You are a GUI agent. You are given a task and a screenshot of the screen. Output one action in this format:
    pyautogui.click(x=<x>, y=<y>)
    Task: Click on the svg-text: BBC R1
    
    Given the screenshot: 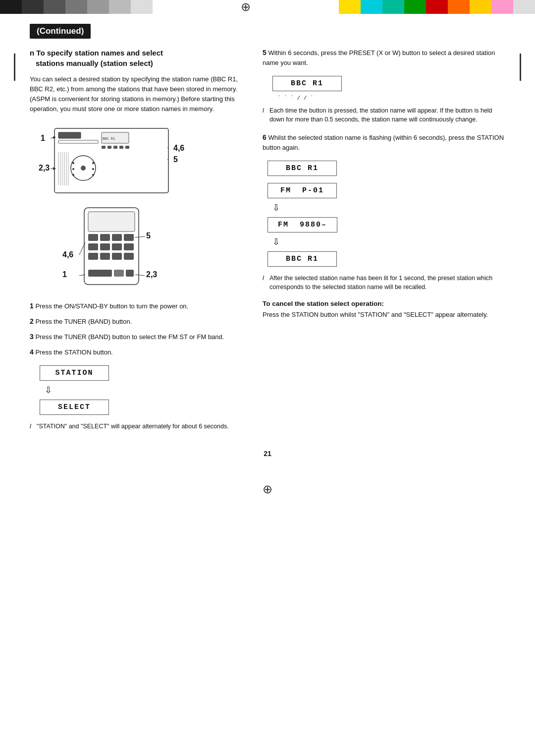 What is the action you would take?
    pyautogui.click(x=109, y=139)
    